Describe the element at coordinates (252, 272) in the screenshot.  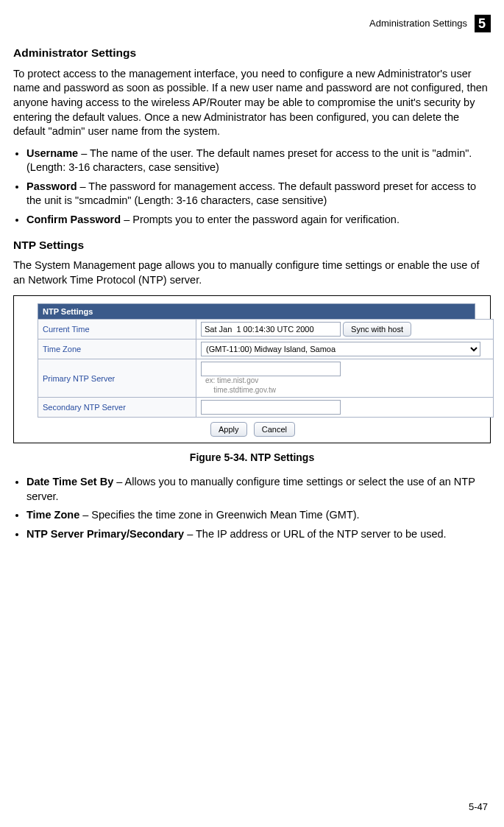
I see `ntp-intro-paragraph: The System Management page allows you to…` at that location.